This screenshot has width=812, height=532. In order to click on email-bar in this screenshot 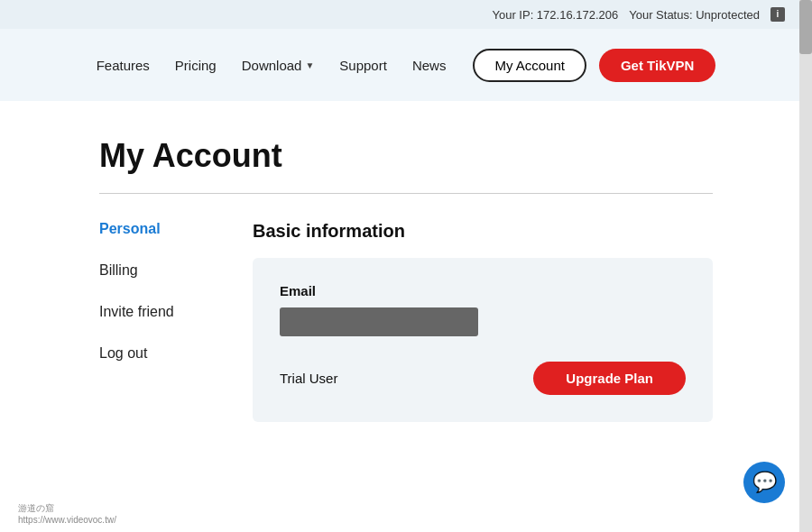, I will do `click(379, 322)`.